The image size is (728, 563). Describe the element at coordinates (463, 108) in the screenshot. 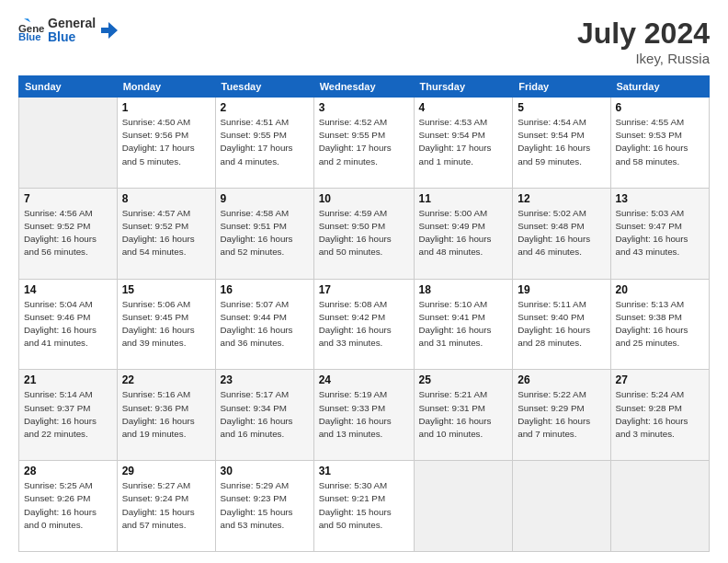

I see `day-number: 4` at that location.